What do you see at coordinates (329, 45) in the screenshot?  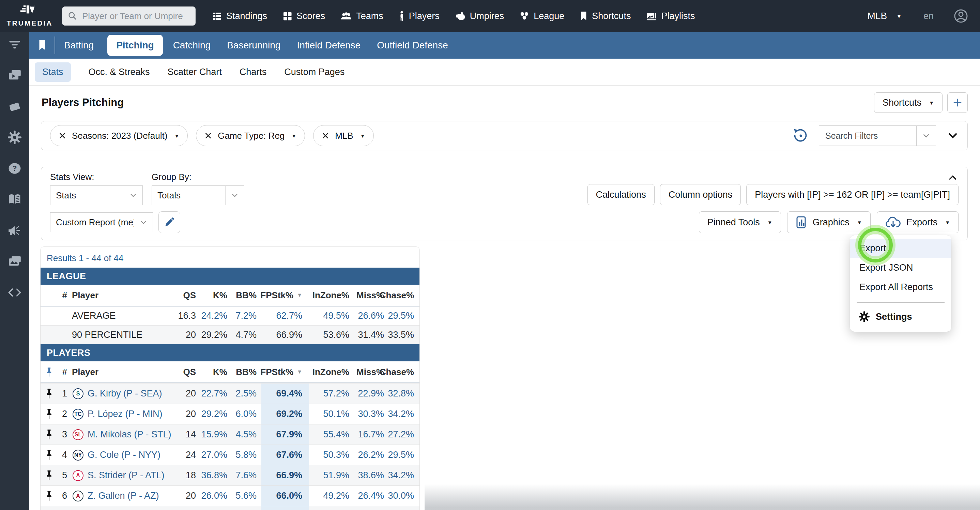 I see `sport-nav-infield-defense: Infield Defense` at bounding box center [329, 45].